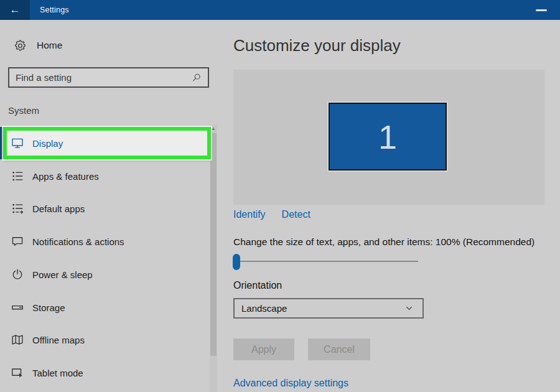  I want to click on display-icon, so click(17, 143).